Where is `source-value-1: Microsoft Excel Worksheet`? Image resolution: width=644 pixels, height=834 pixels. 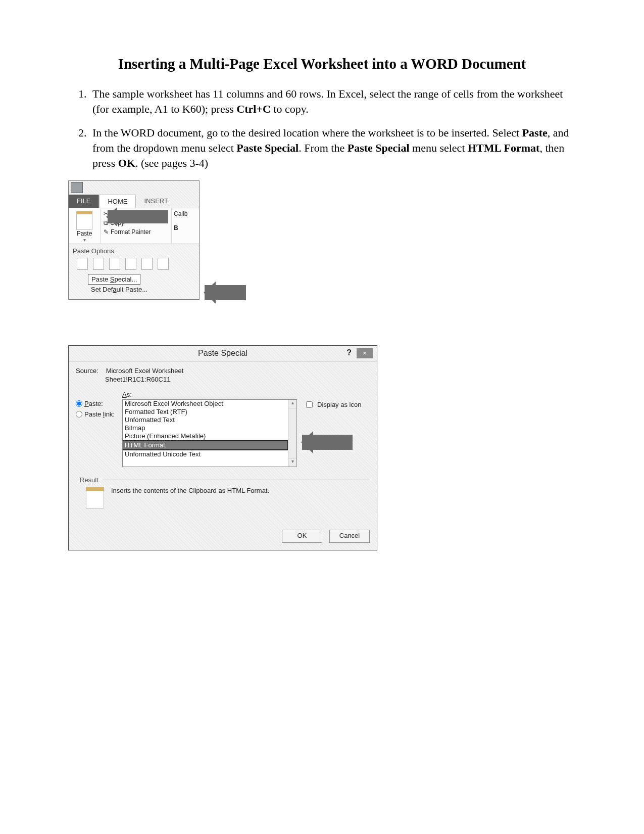 source-value-1: Microsoft Excel Worksheet is located at coordinates (145, 371).